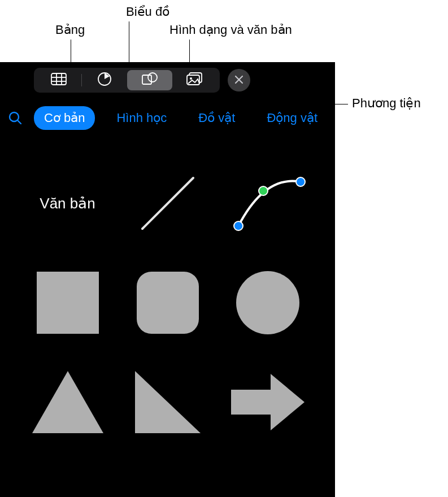  Describe the element at coordinates (59, 80) in the screenshot. I see `tables-tab-button` at that location.